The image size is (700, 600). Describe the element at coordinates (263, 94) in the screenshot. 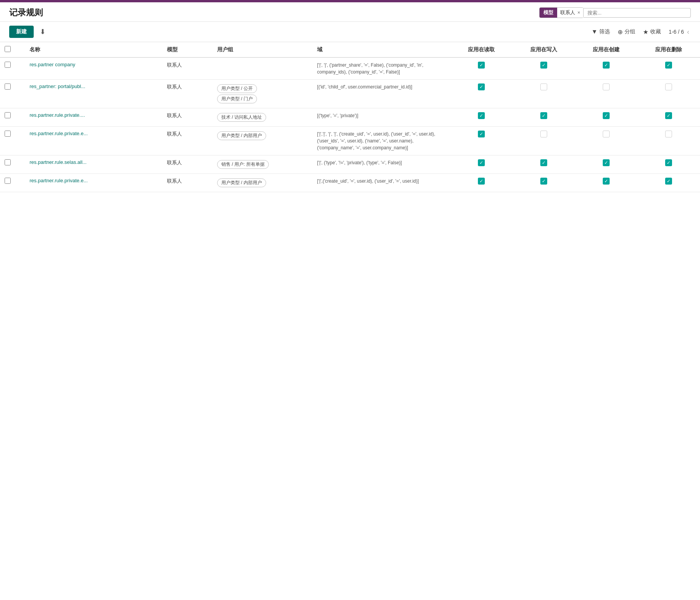

I see `row-groups: 用户类型 / 公开用户类型 / 门户` at that location.